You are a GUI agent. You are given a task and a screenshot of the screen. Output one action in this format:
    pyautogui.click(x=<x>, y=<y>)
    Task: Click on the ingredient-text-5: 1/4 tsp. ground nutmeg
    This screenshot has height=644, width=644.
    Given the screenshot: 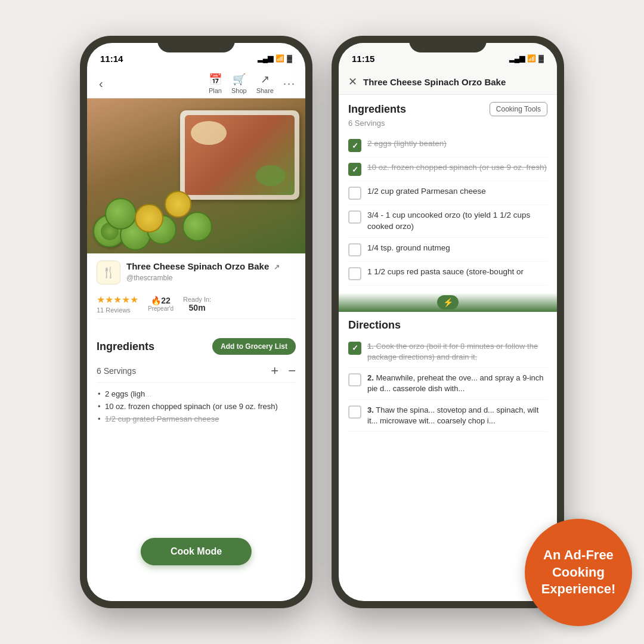 What is the action you would take?
    pyautogui.click(x=457, y=248)
    